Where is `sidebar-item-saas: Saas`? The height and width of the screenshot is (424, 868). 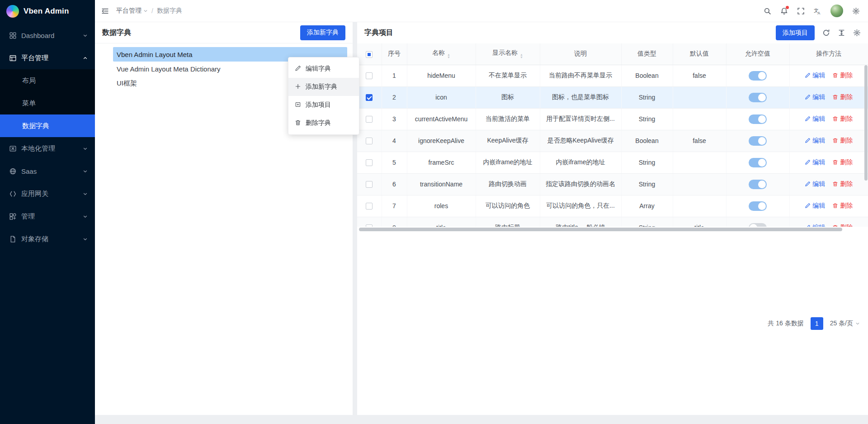 sidebar-item-saas: Saas is located at coordinates (47, 171).